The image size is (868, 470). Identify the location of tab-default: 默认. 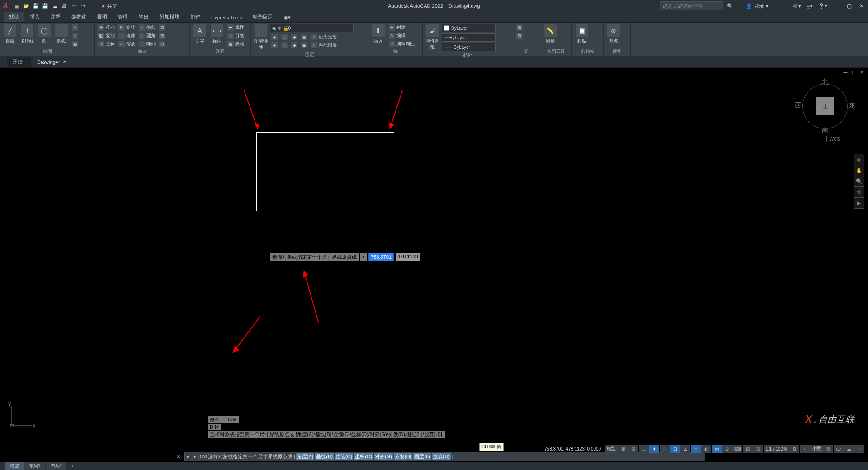
(14, 17).